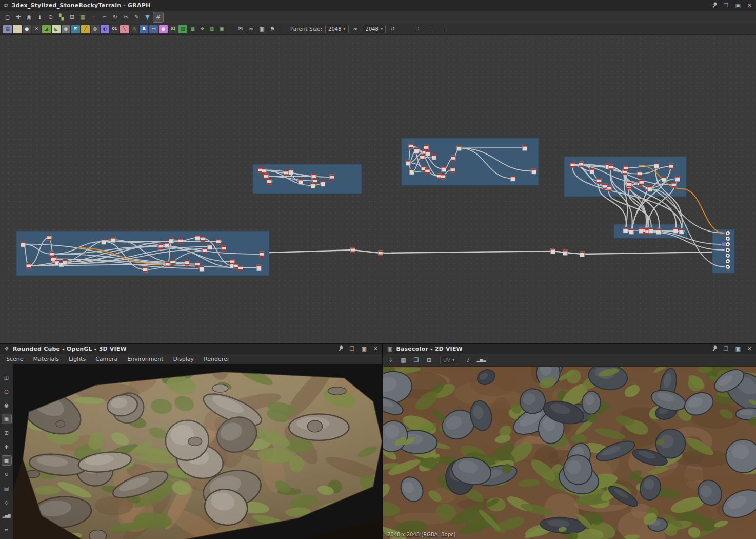 This screenshot has width=756, height=539. What do you see at coordinates (18, 17) in the screenshot?
I see `pan-view-icon: ✚` at bounding box center [18, 17].